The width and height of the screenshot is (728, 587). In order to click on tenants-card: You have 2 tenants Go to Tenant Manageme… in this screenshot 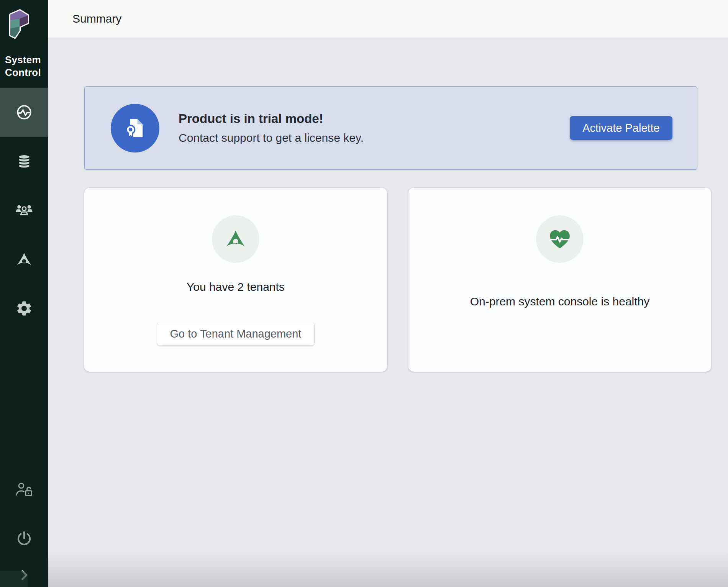, I will do `click(236, 280)`.